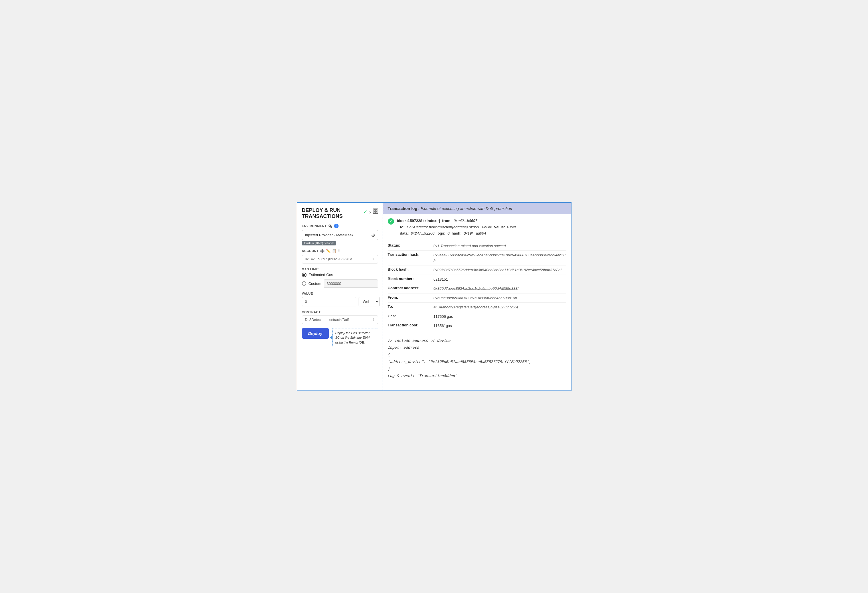 Image resolution: width=868 pixels, height=593 pixels. Describe the element at coordinates (375, 211) in the screenshot. I see `square-icon` at that location.